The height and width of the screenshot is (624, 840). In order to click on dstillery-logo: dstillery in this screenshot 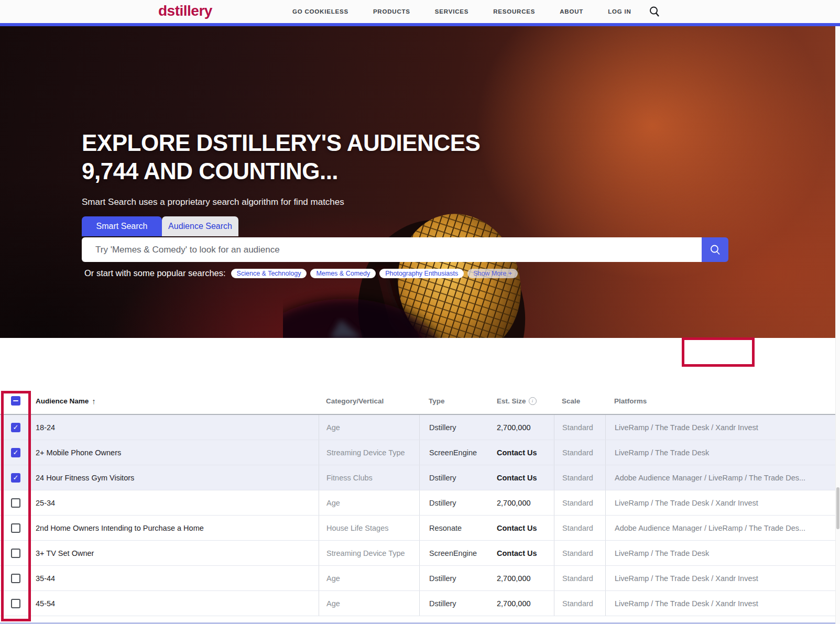, I will do `click(186, 11)`.